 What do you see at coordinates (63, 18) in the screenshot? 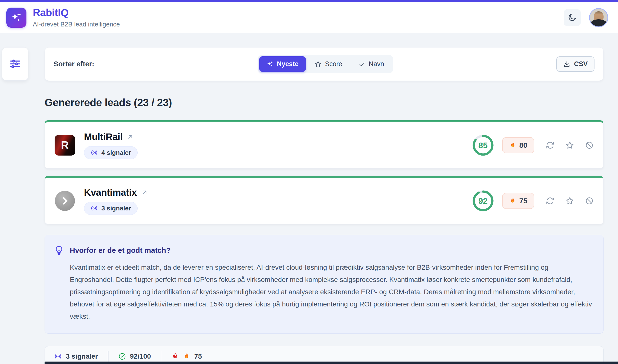
I see `brand: RabitIQ AI-drevet B2B lead intelligence` at bounding box center [63, 18].